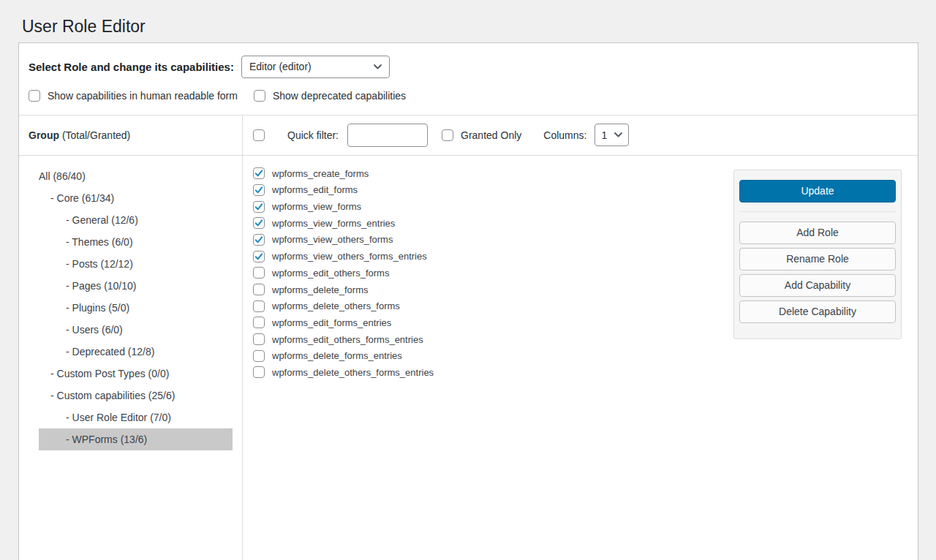 This screenshot has height=560, width=936. Describe the element at coordinates (493, 174) in the screenshot. I see `capability-row-wpforms-create-forms: wpforms_create_forms` at that location.